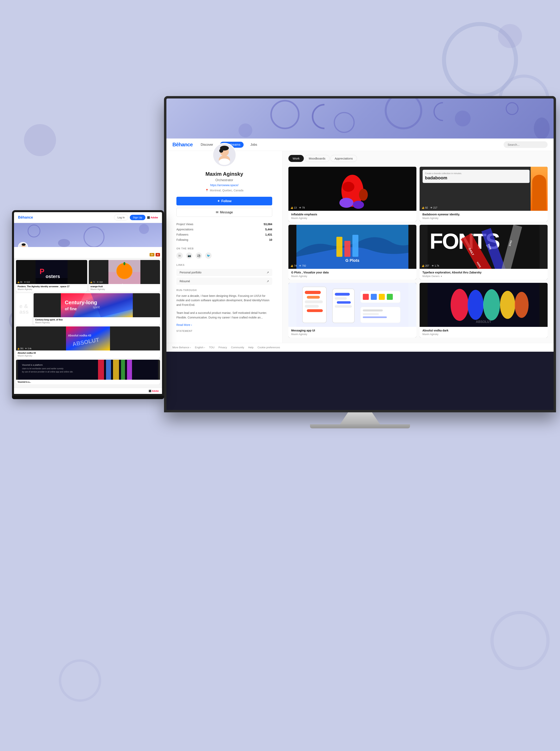 The image size is (560, 751). Describe the element at coordinates (52, 276) in the screenshot. I see `tablet-proj-poster: P osters 👍 86 👁 619 Posters. The Aginsky…` at that location.